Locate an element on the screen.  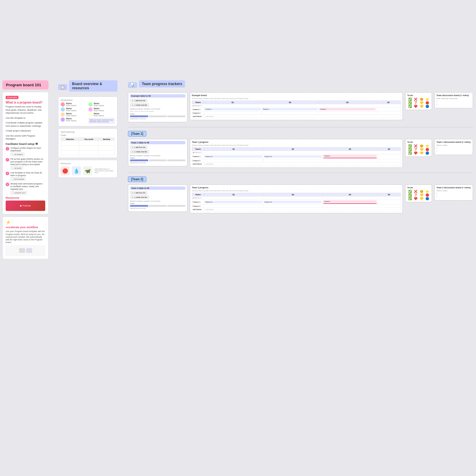
member-row-6: Name Role Name is located at coordinates (102, 109).